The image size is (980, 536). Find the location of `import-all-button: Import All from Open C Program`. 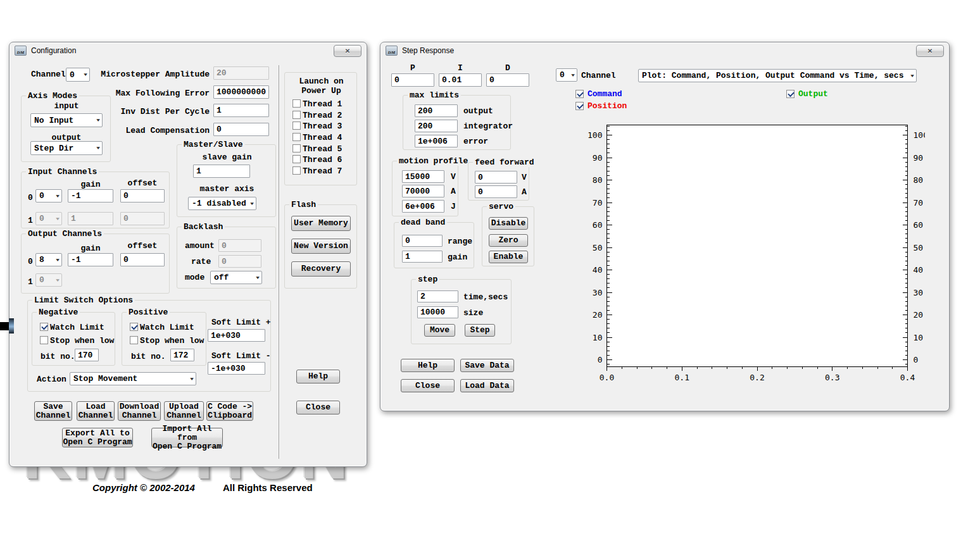

import-all-button: Import All from Open C Program is located at coordinates (187, 438).